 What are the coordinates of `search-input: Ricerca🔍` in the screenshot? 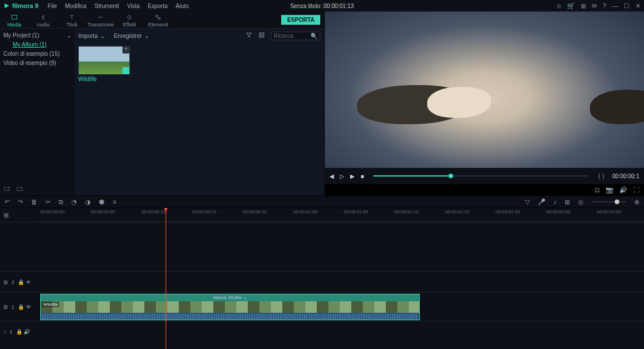 It's located at (296, 36).